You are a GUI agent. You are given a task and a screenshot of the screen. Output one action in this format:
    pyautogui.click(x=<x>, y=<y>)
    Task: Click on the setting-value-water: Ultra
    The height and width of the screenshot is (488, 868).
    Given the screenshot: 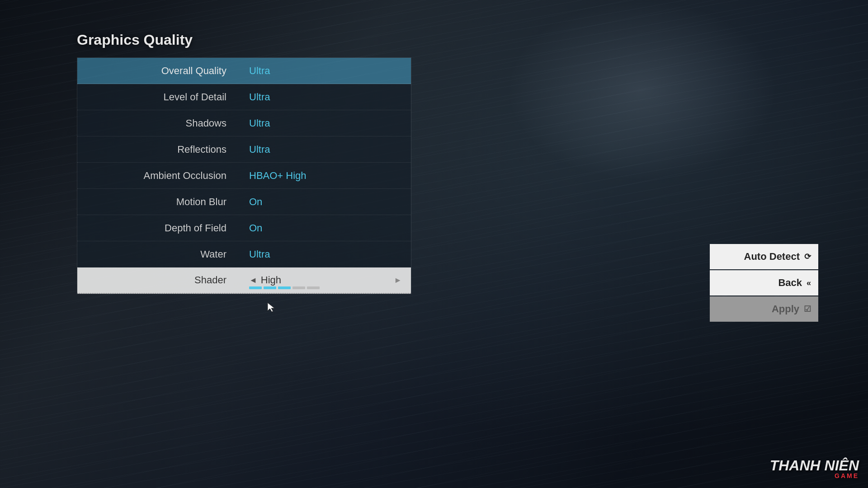 What is the action you would take?
    pyautogui.click(x=326, y=254)
    